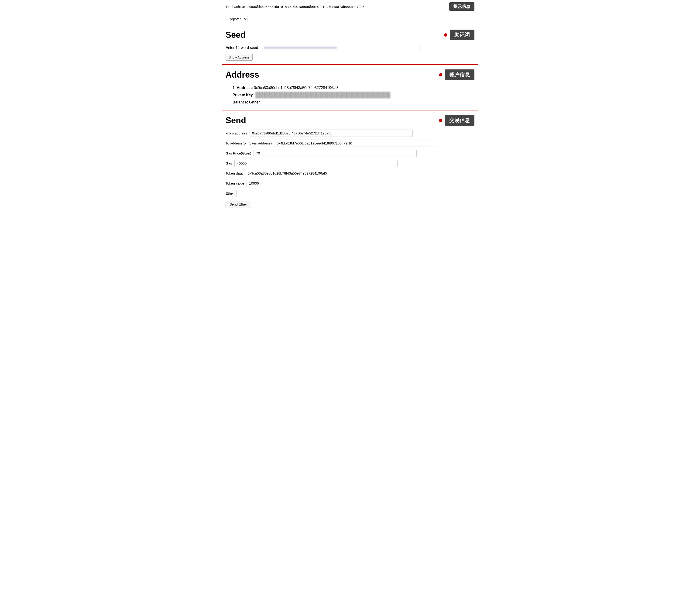 The image size is (700, 604). I want to click on ether-input, so click(254, 193).